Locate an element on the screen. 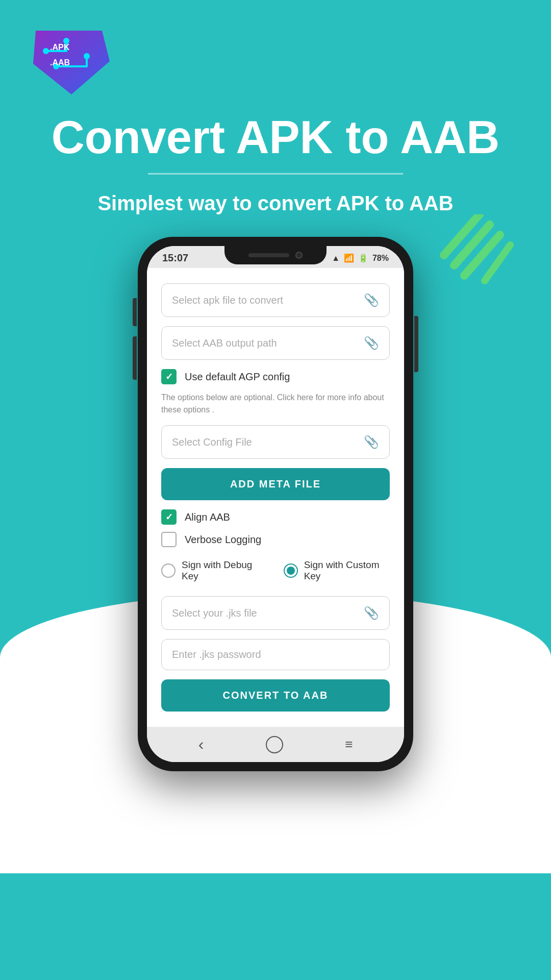 Image resolution: width=551 pixels, height=980 pixels. convert-to-aab-button: CONVERT TO AAB is located at coordinates (276, 695).